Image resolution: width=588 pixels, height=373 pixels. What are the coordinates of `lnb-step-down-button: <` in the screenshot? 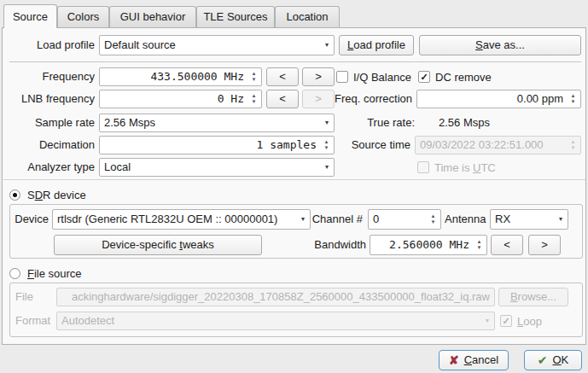 It's located at (282, 99).